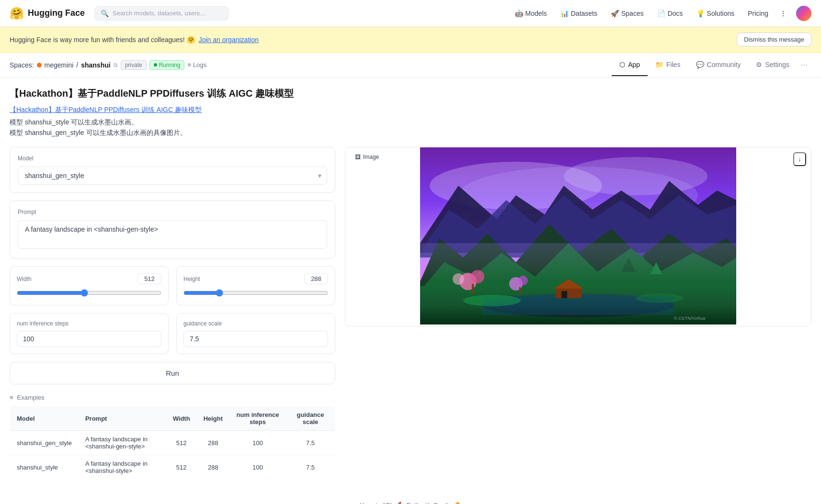 The width and height of the screenshot is (821, 504). Describe the element at coordinates (155, 65) in the screenshot. I see `running-dot` at that location.